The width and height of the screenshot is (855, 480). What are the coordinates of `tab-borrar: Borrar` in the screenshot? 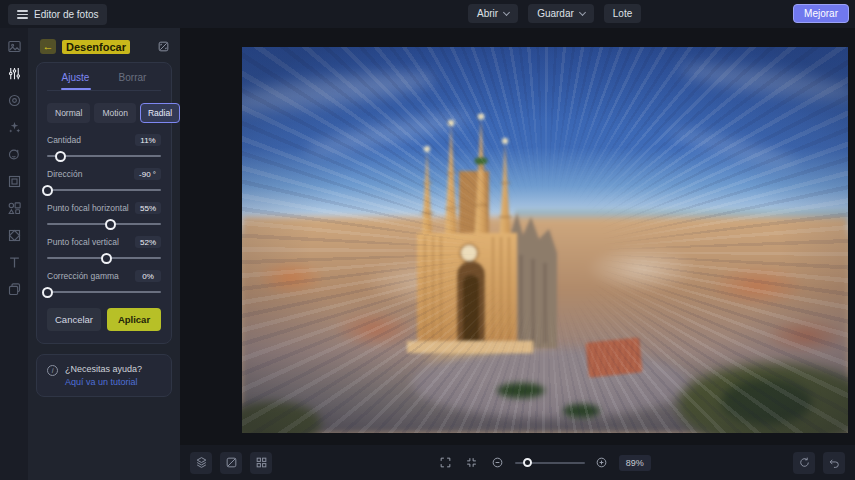 It's located at (132, 76).